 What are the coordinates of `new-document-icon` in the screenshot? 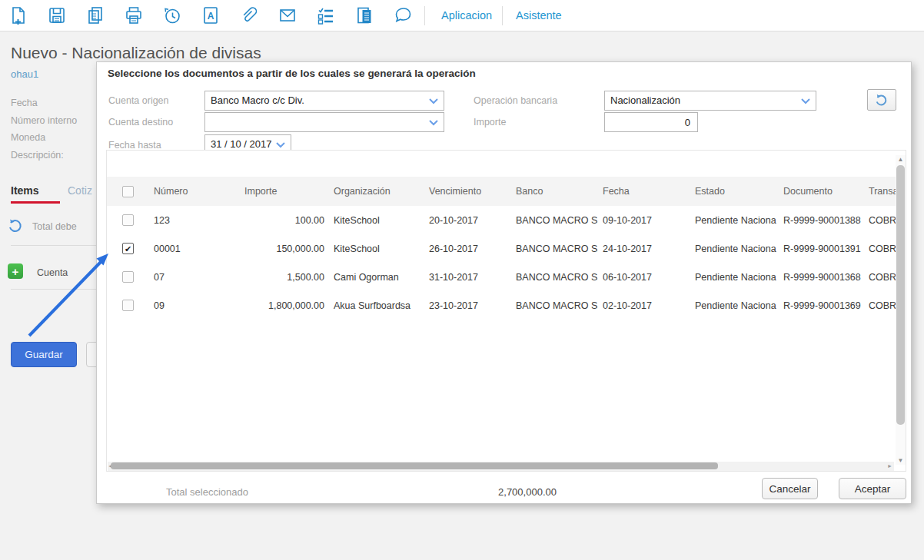 It's located at (18, 15).